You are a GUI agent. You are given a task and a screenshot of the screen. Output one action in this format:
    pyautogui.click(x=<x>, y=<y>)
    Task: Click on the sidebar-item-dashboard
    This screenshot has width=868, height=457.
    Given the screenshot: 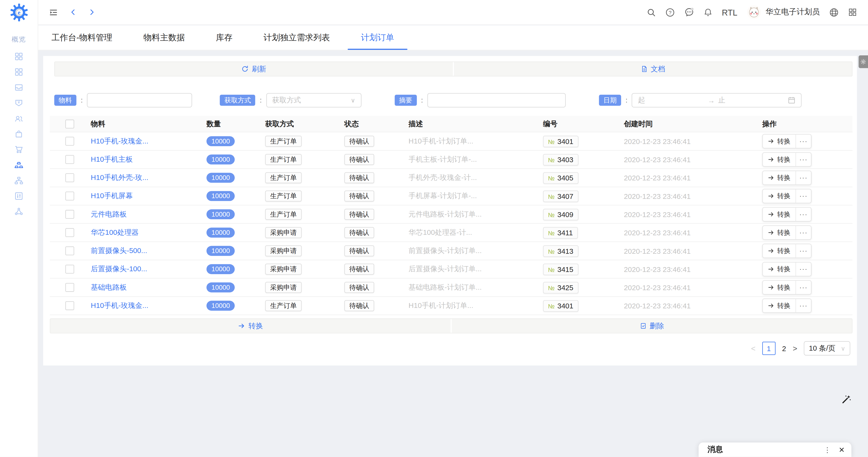 What is the action you would take?
    pyautogui.click(x=19, y=57)
    